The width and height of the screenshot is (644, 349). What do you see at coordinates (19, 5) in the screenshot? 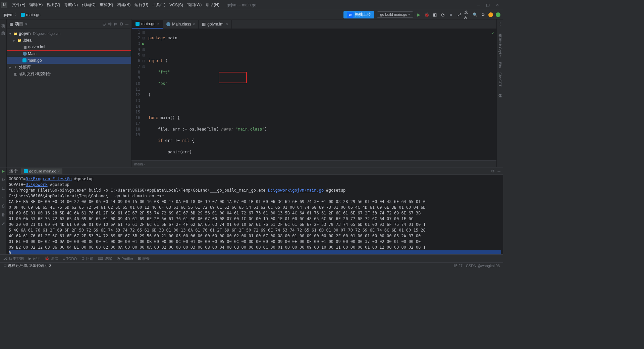
I see `menu-file: 文件(F)` at bounding box center [19, 5].